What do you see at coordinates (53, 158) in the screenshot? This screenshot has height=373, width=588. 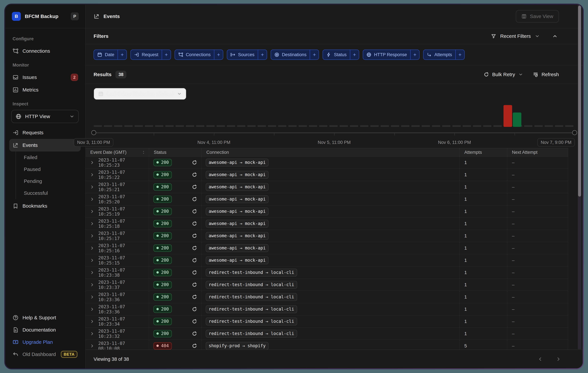 I see `sidebar-subitem: Failed` at bounding box center [53, 158].